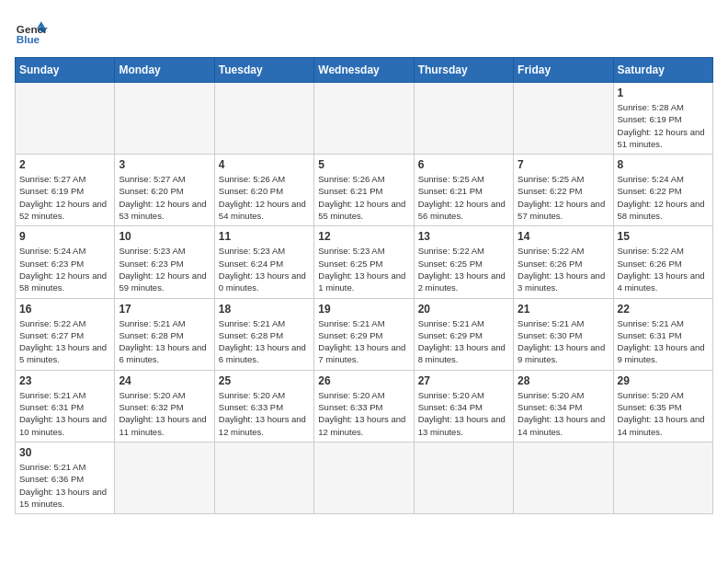  Describe the element at coordinates (265, 236) in the screenshot. I see `day-number: 11` at that location.